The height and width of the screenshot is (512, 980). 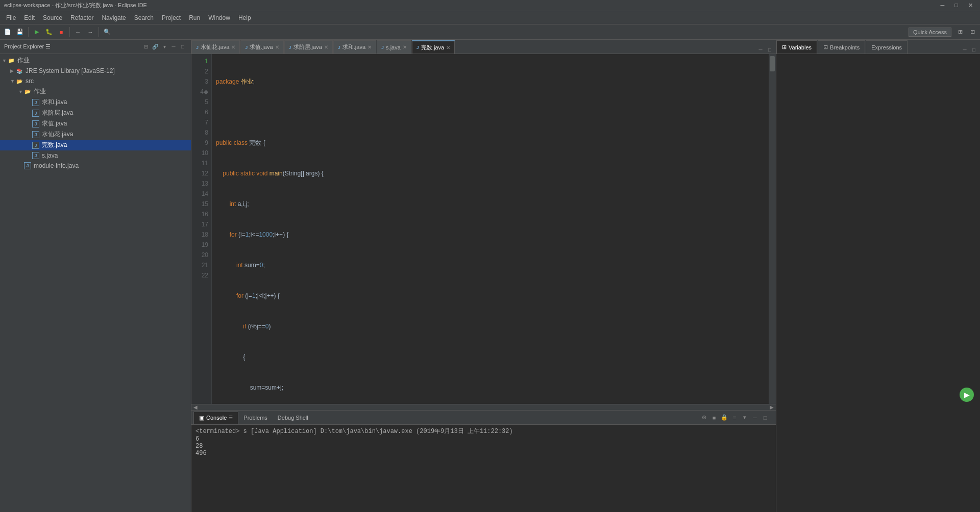 What do you see at coordinates (28, 92) in the screenshot?
I see `package-icon: 📂` at bounding box center [28, 92].